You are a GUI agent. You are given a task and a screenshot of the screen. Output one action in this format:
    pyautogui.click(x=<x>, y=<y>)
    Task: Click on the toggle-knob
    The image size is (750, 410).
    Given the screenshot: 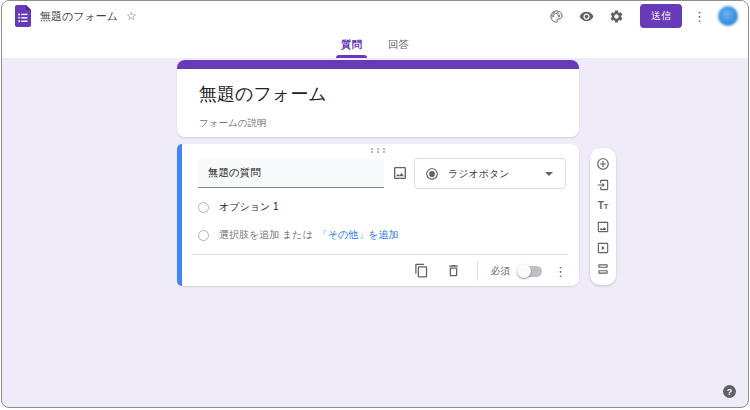 What is the action you would take?
    pyautogui.click(x=524, y=271)
    